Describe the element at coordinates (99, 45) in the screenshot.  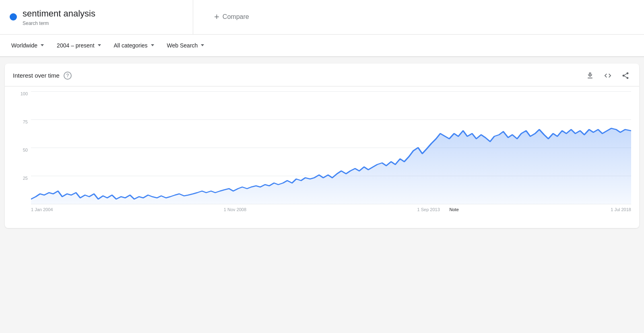
I see `timerange-chevron-icon` at that location.